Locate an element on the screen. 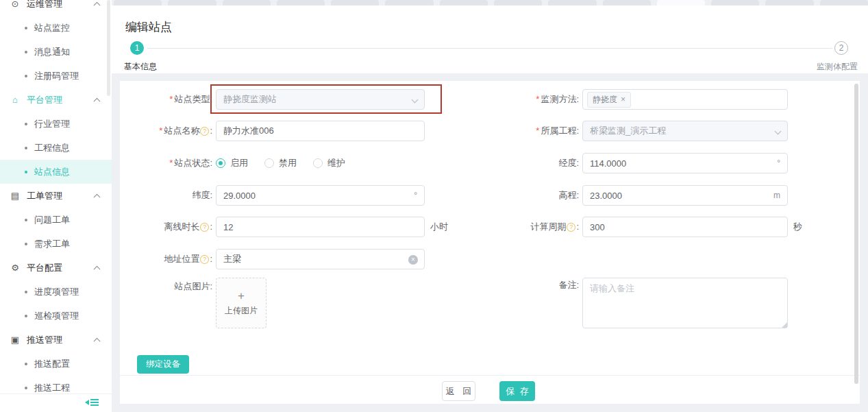  sidebar-item-industry: 行业管理 is located at coordinates (56, 123).